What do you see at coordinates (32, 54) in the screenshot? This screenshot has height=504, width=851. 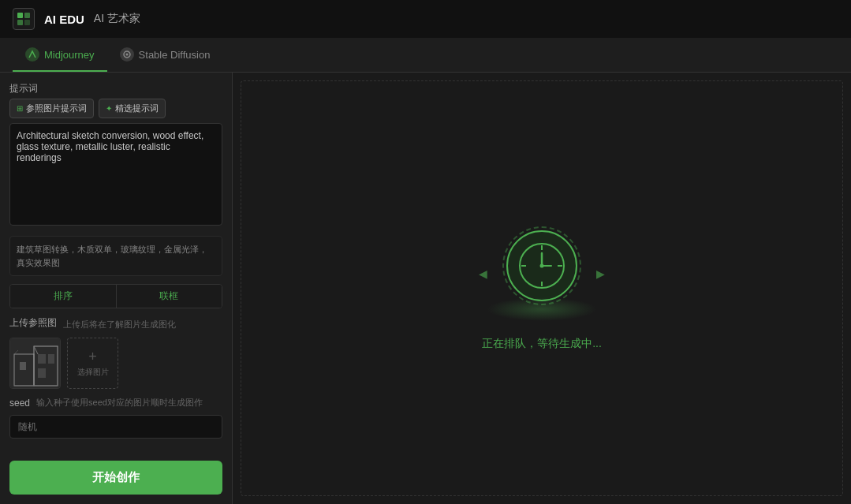 I see `midjourney-tab-icon` at bounding box center [32, 54].